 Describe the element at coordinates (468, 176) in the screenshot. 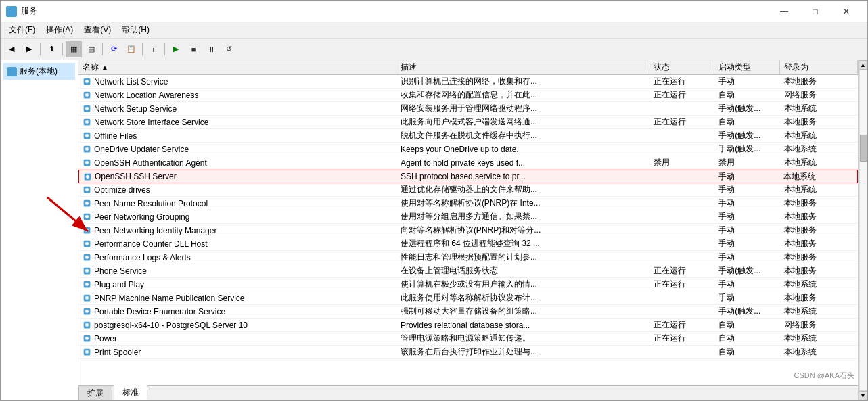

I see `table-row: OpenSSH SSH Server SSH protocol based se…` at that location.